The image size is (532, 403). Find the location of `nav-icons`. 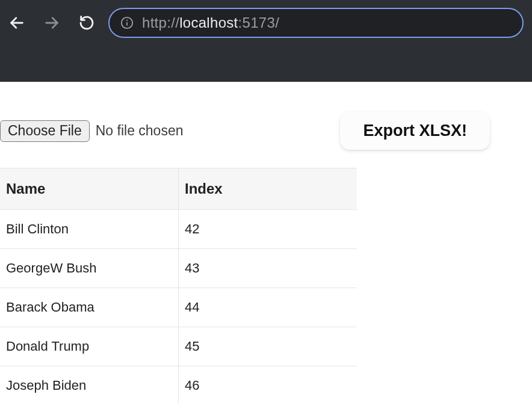

nav-icons is located at coordinates (52, 23).